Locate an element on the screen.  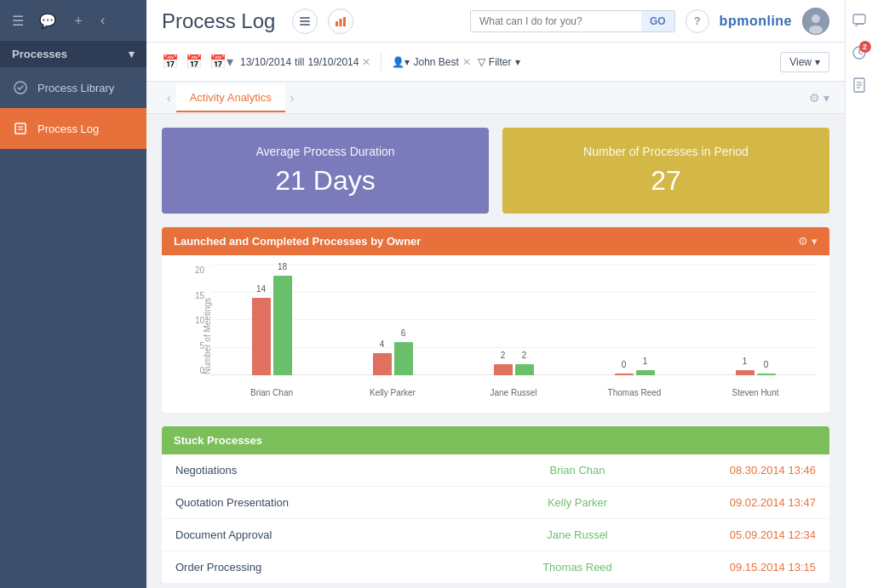
right-clock-icon: 2 is located at coordinates (859, 53).